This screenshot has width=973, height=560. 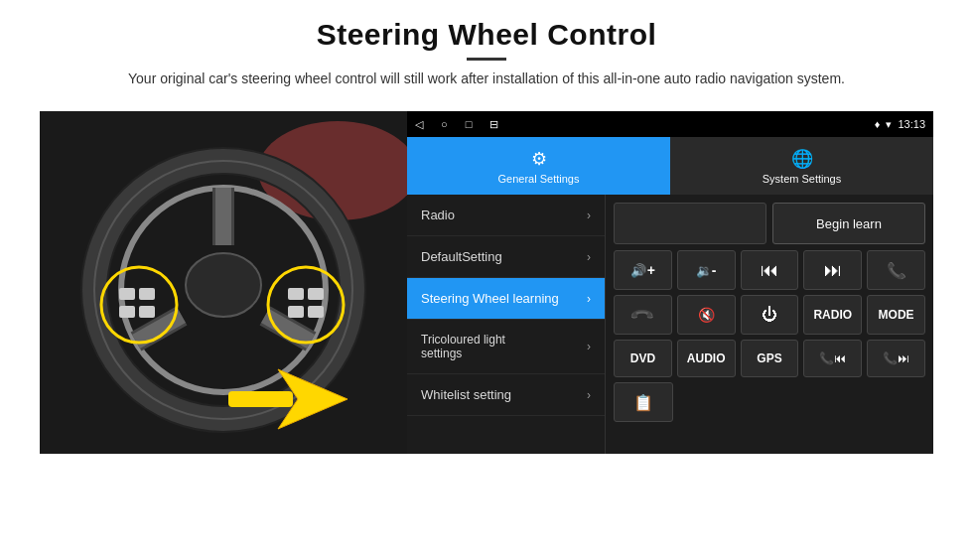 What do you see at coordinates (463, 347) in the screenshot?
I see `menu-item-tricoloured-label: Tricoloured lightsettings` at bounding box center [463, 347].